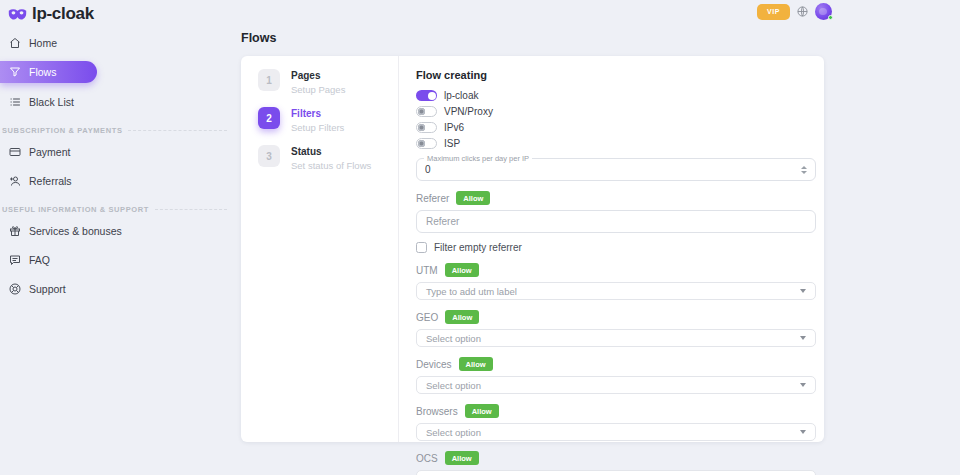 The height and width of the screenshot is (475, 960). I want to click on form-title: Flow creating, so click(616, 75).